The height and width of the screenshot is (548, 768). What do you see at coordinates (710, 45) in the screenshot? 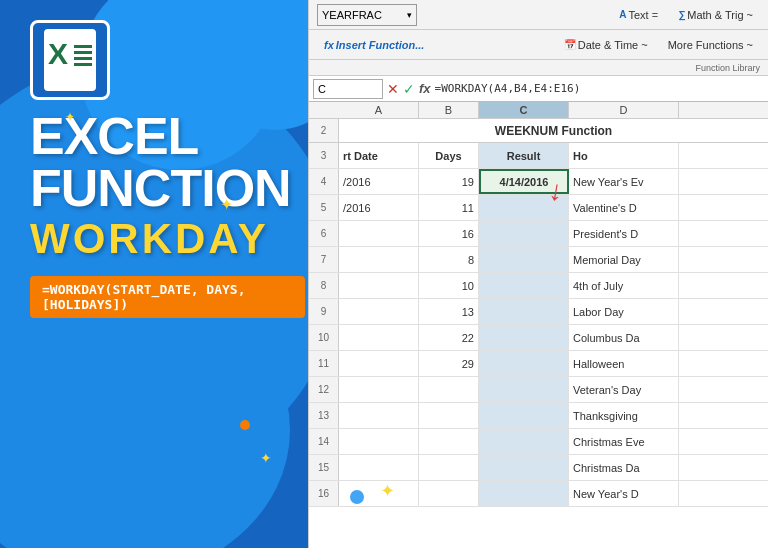
I see `more-functions-button: More Functions ~` at bounding box center [710, 45].